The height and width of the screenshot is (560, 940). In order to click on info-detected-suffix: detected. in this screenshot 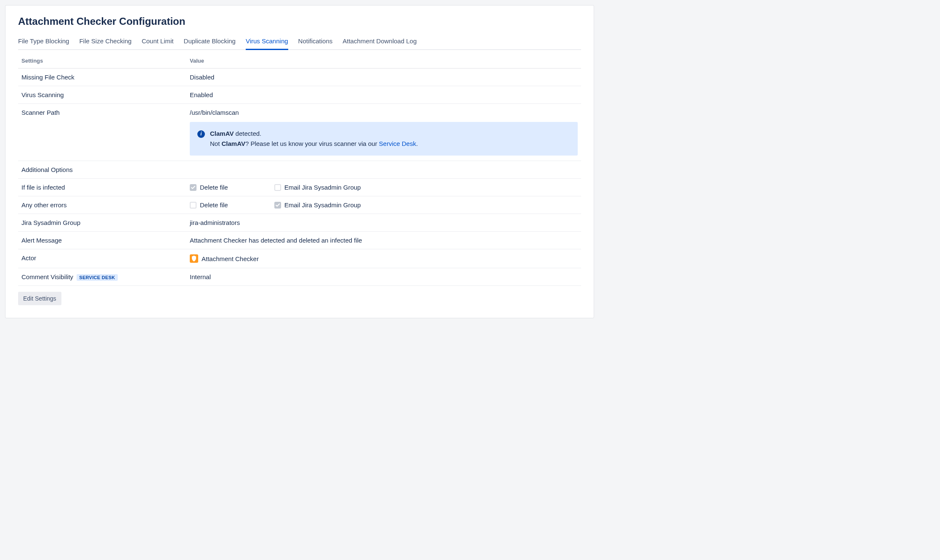, I will do `click(247, 134)`.